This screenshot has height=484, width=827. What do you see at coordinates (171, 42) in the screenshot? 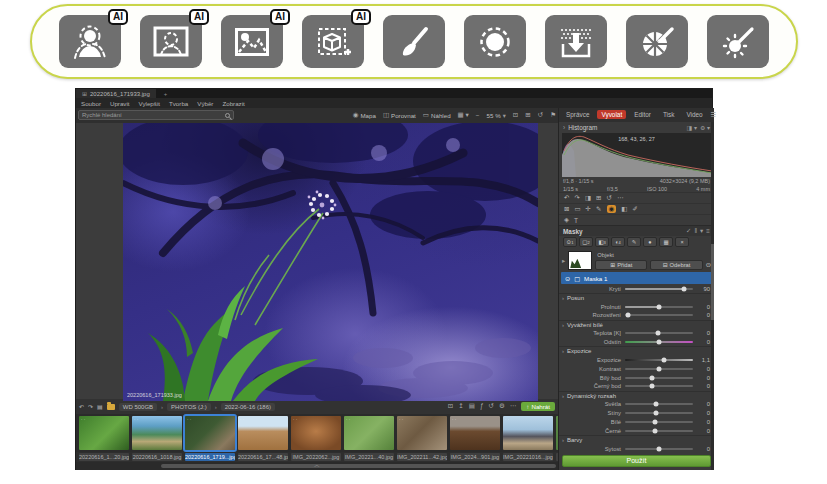
I see `ai-select-portrait-button: AI` at bounding box center [171, 42].